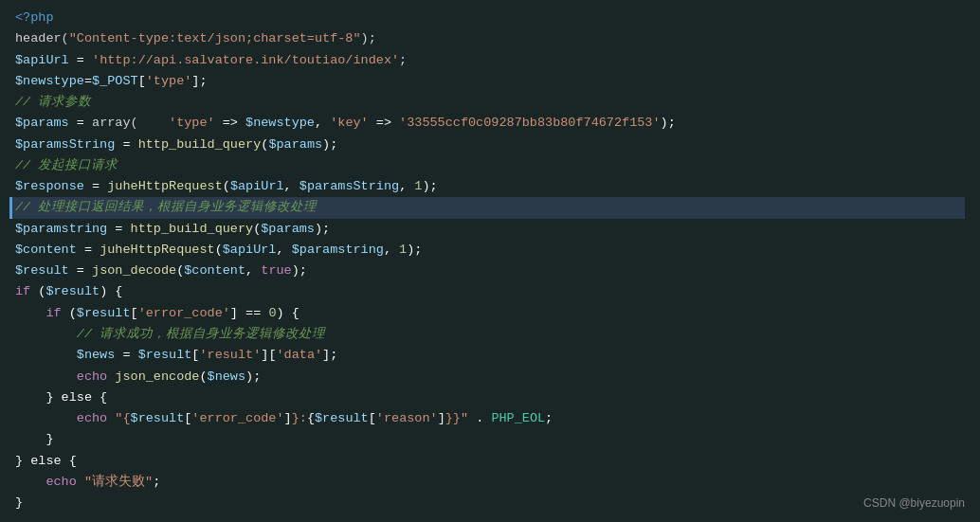 The height and width of the screenshot is (522, 980). I want to click on code-token: $response, so click(49, 186).